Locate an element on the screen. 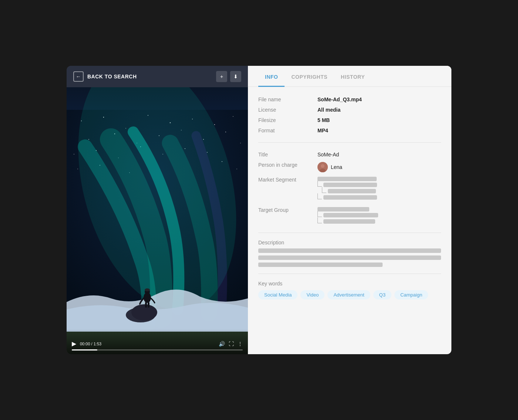  description-label: Description is located at coordinates (350, 243).